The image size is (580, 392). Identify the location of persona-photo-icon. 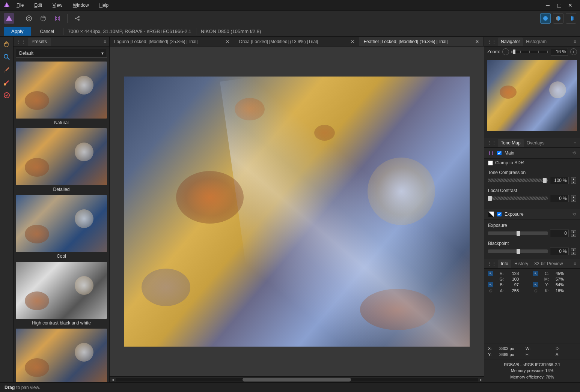
(9, 18).